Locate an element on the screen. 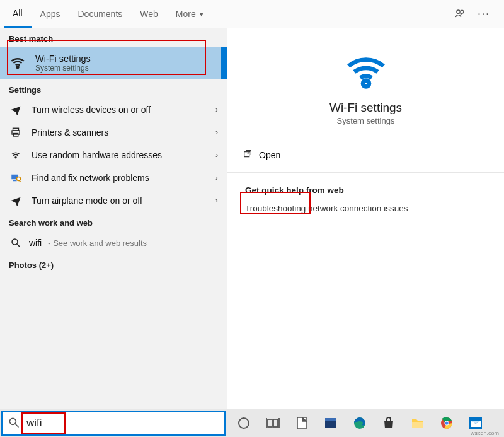 Image resolution: width=504 pixels, height=437 pixels. feedback-icon is located at coordinates (460, 14).